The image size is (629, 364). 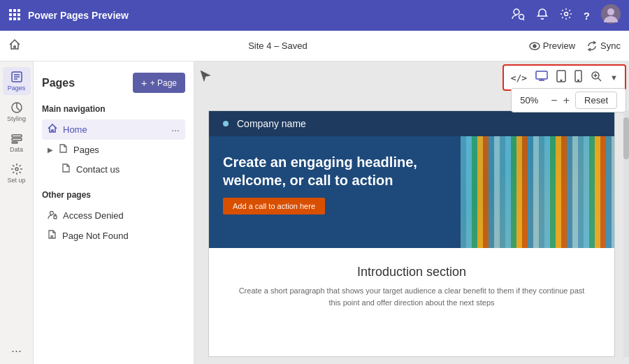 I want to click on styling-nav-label: Styling, so click(x=17, y=119).